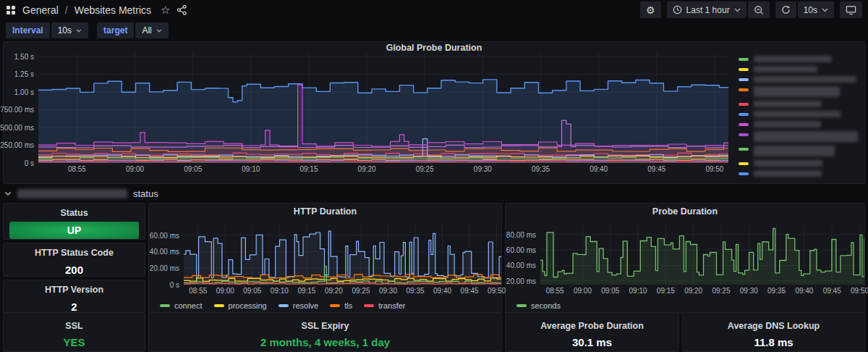 The width and height of the screenshot is (868, 352). What do you see at coordinates (367, 169) in the screenshot?
I see `x-tick-label: 09:20` at bounding box center [367, 169].